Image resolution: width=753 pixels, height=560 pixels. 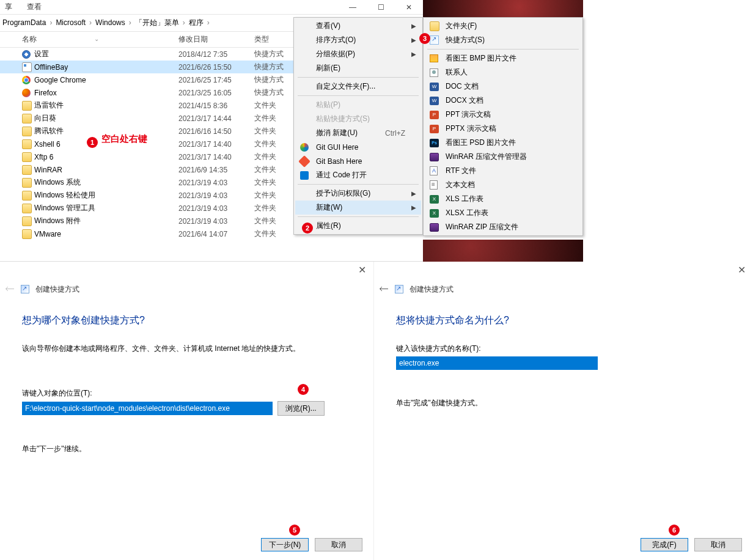 I want to click on menu-item: 自定义文件夹(F)..., so click(x=358, y=87).